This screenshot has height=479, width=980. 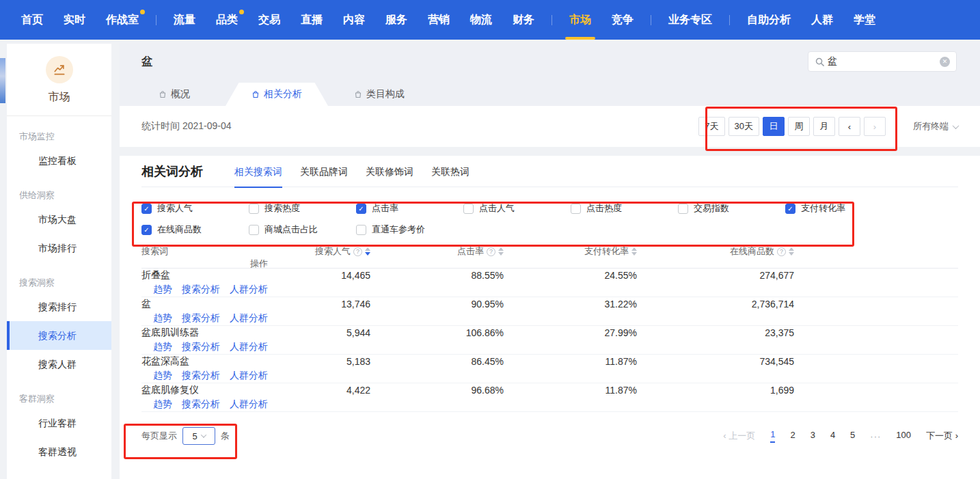 What do you see at coordinates (517, 208) in the screenshot?
I see `checkbox-click-popularity: ✓点击人气` at bounding box center [517, 208].